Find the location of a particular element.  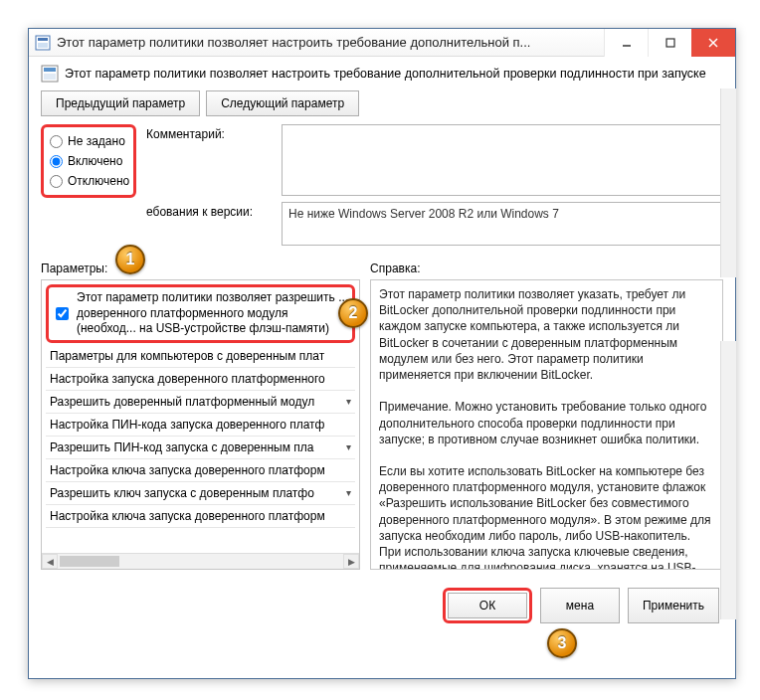

window-title: Этот параметр политики позволяет настрои… is located at coordinates (330, 42).